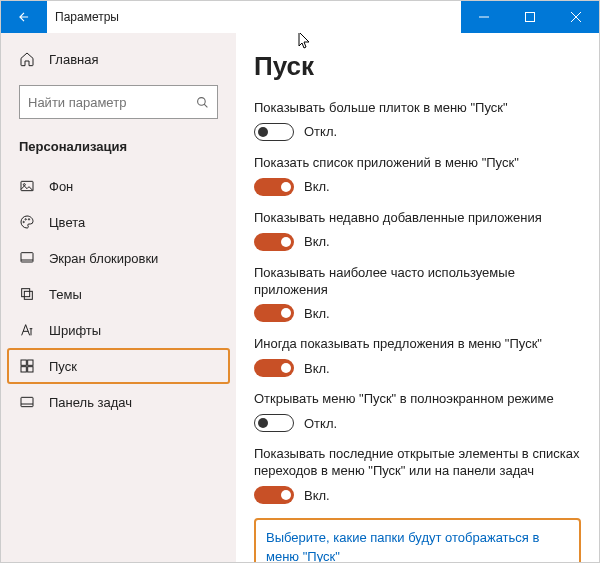 This screenshot has height=563, width=600. What do you see at coordinates (530, 17) in the screenshot?
I see `maximize-button` at bounding box center [530, 17].